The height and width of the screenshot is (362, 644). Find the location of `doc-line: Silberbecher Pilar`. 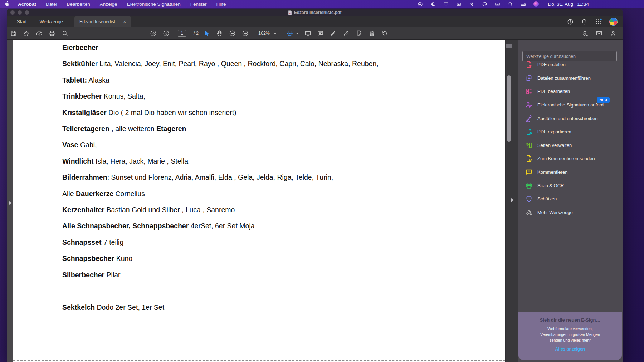

doc-line: Silberbecher Pilar is located at coordinates (284, 275).